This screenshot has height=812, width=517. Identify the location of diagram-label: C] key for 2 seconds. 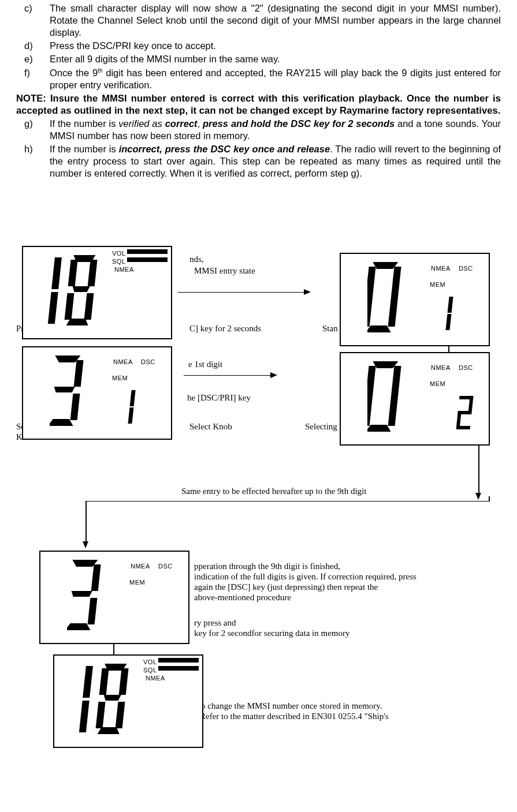
(225, 329).